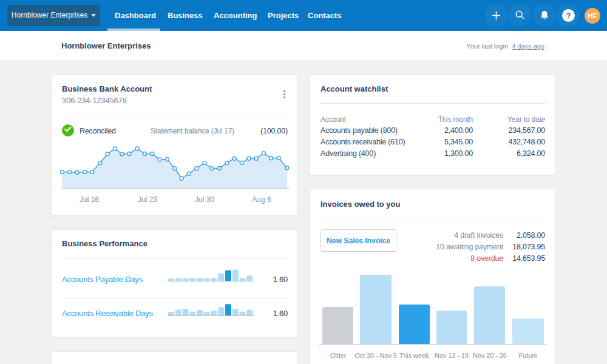  I want to click on svg-text: Future, so click(528, 356).